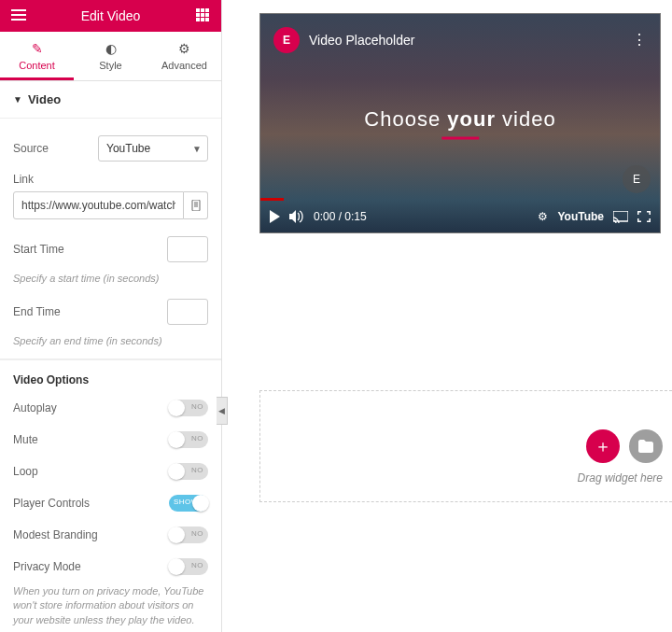 The image size is (672, 632). What do you see at coordinates (603, 446) in the screenshot?
I see `add-section-button: ＋` at bounding box center [603, 446].